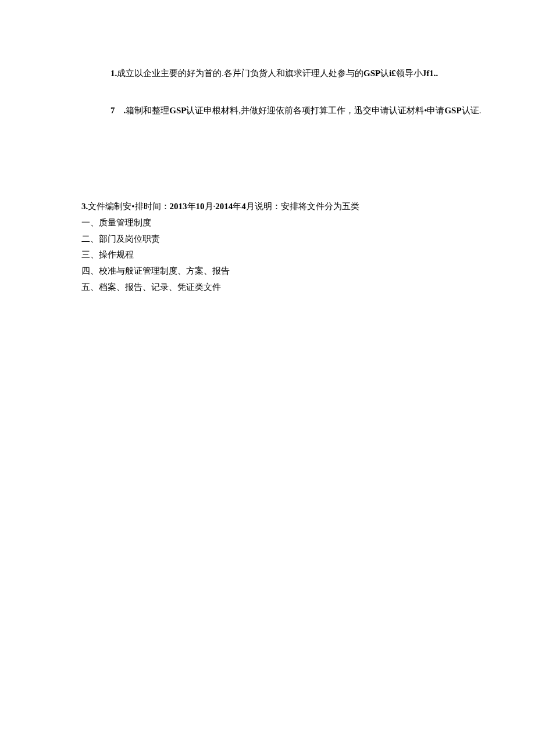  Describe the element at coordinates (297, 239) in the screenshot. I see `section-line-3: 二、部门及岗位职责` at that location.